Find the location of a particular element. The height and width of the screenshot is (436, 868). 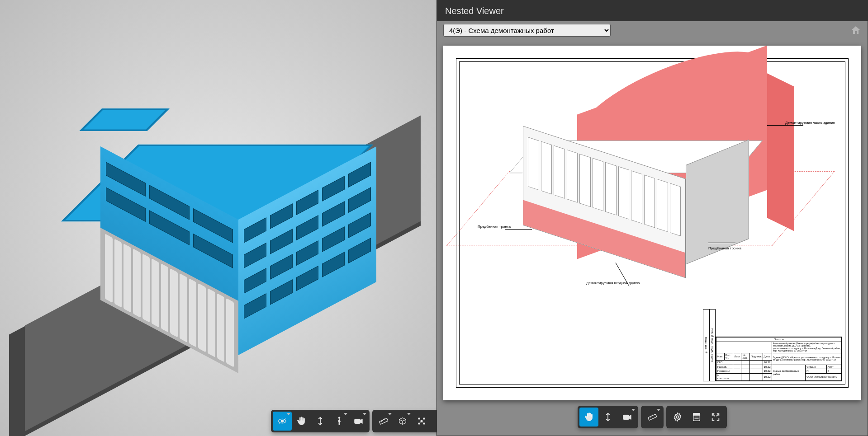

back-building-side is located at coordinates (781, 152).